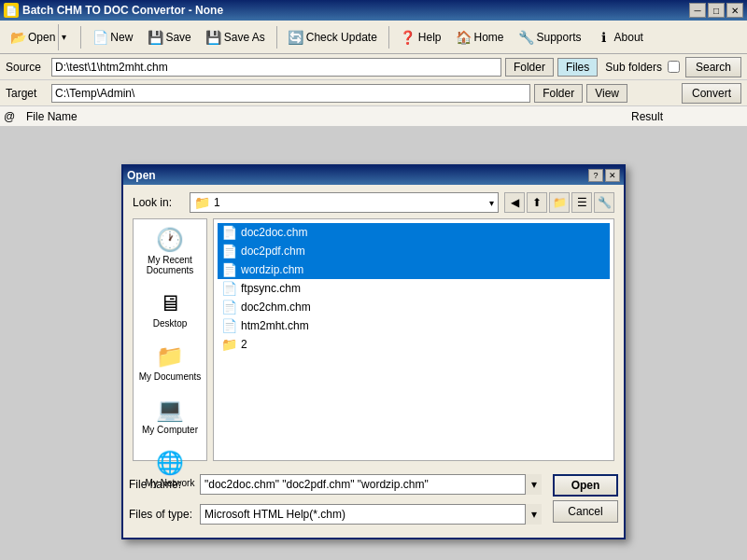 This screenshot has width=747, height=560. Describe the element at coordinates (414, 307) in the screenshot. I see `file-item-doc2chm: 📄 doc2chm.chm` at that location.